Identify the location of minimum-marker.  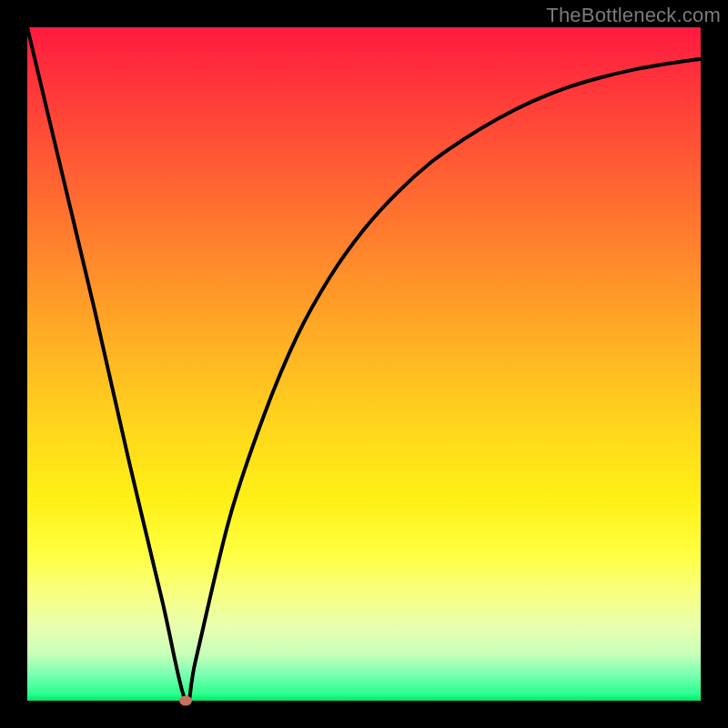
(186, 701).